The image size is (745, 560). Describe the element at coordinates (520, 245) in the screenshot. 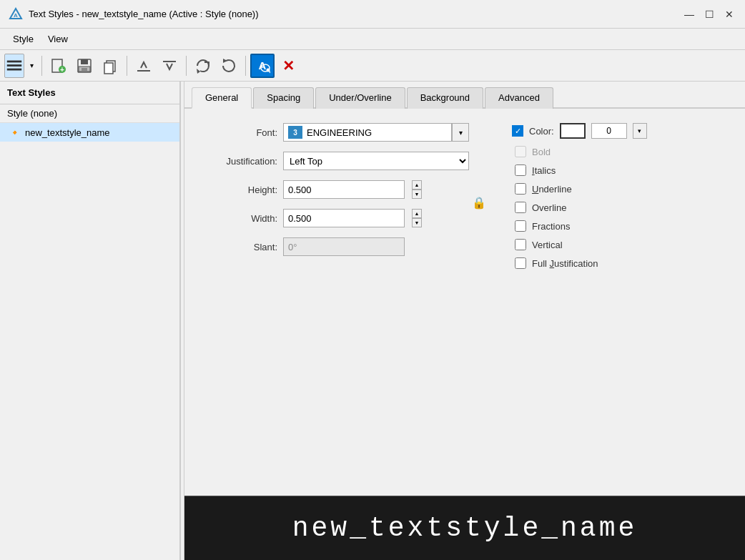

I see `vertical-checkbox` at that location.